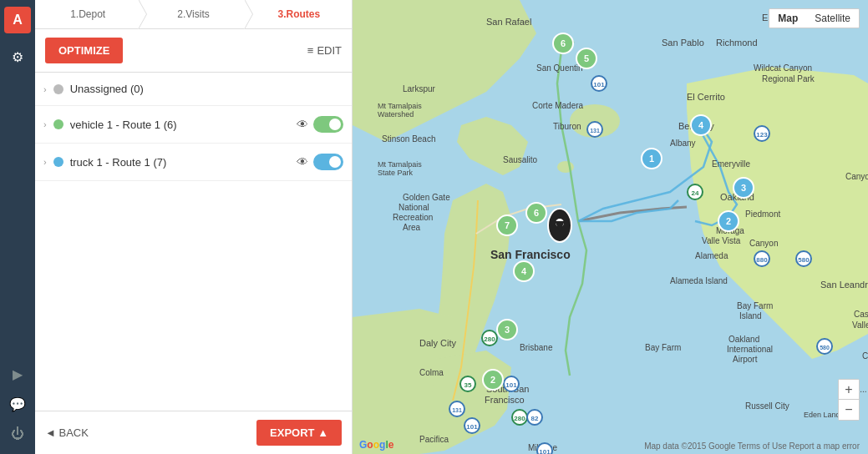 This screenshot has height=454, width=868. I want to click on vehicle1-eye-icon: 👁, so click(302, 124).